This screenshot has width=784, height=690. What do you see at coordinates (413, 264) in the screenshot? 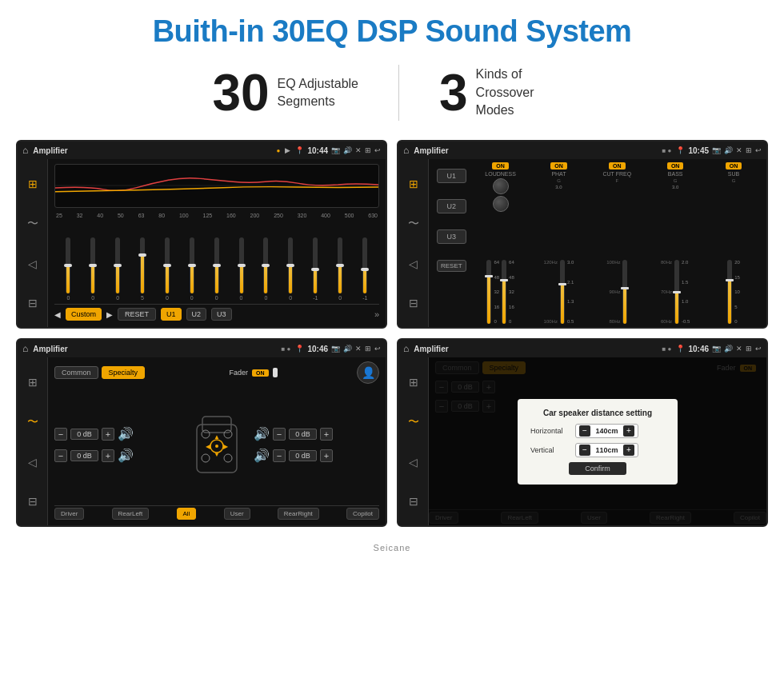
I see `speaker-icon-2: ◁` at bounding box center [413, 264].